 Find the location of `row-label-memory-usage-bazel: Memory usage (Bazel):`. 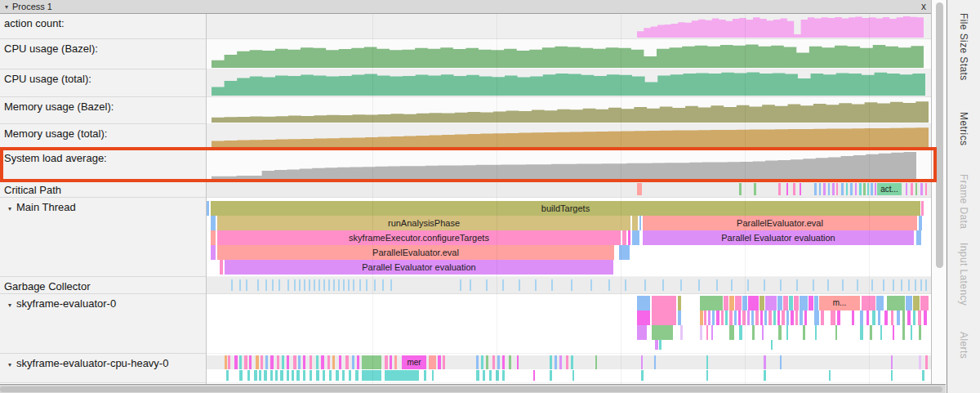

row-label-memory-usage-bazel: Memory usage (Bazel): is located at coordinates (103, 111).